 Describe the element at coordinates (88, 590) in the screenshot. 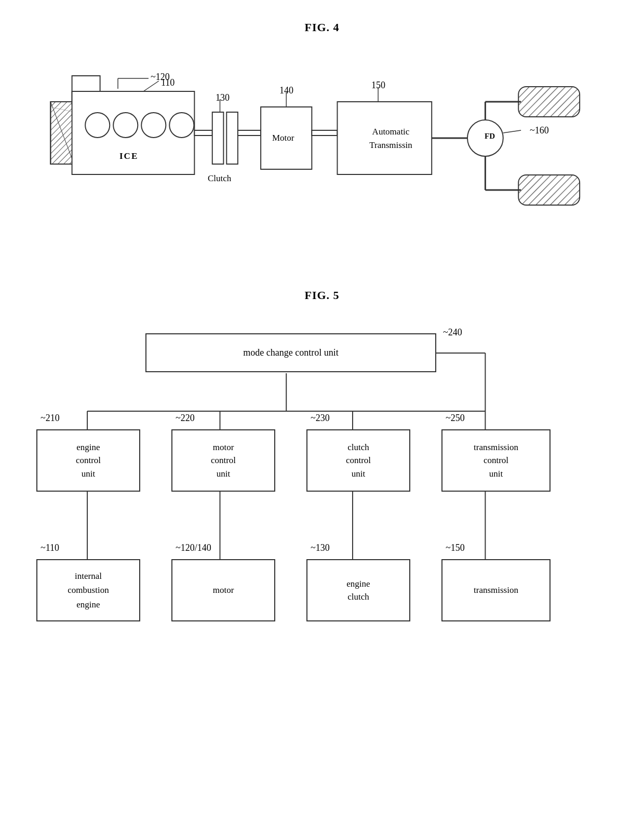

I see `internal-combustion-label: internal combustion engine` at that location.